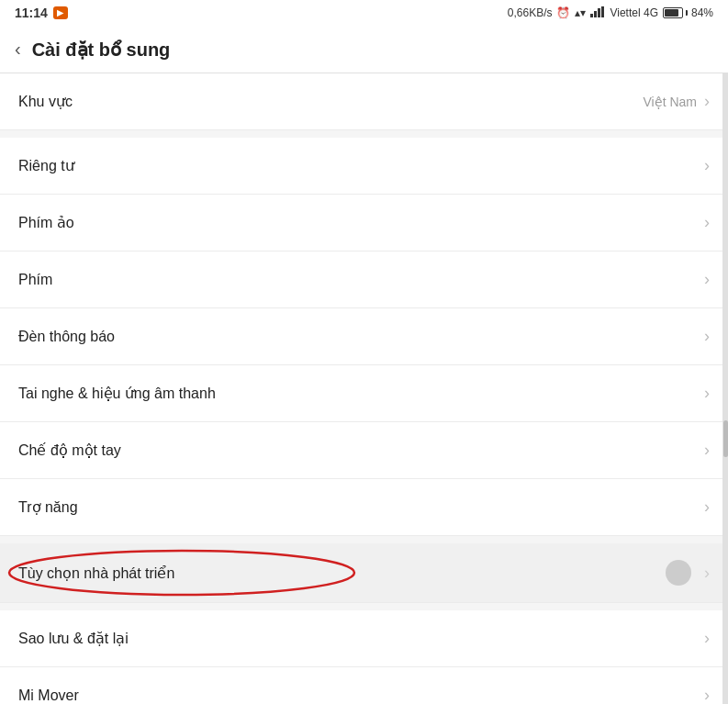 This screenshot has height=704, width=728. What do you see at coordinates (707, 450) in the screenshot?
I see `chevron-icon-che-do-mot-tay: ›` at bounding box center [707, 450].